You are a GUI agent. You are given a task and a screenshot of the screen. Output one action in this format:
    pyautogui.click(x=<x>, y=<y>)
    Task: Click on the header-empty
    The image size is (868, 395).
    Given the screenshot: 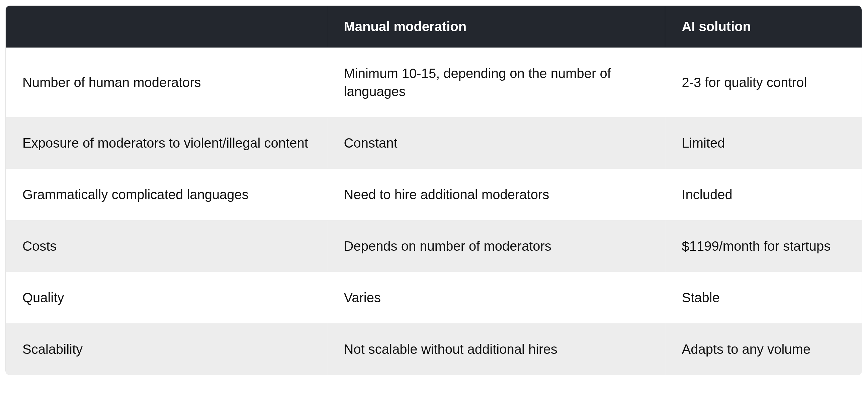 What is the action you would take?
    pyautogui.click(x=166, y=27)
    